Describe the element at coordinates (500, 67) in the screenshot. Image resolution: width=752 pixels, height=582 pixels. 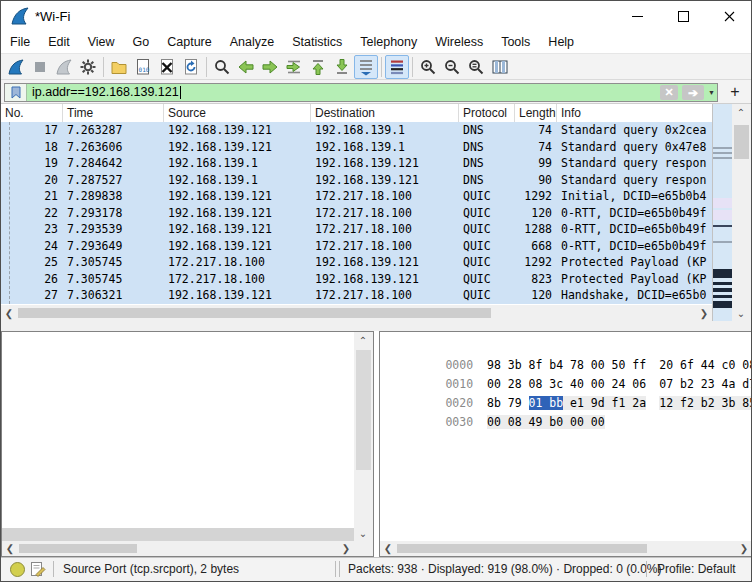
I see `resize-columns-button` at that location.